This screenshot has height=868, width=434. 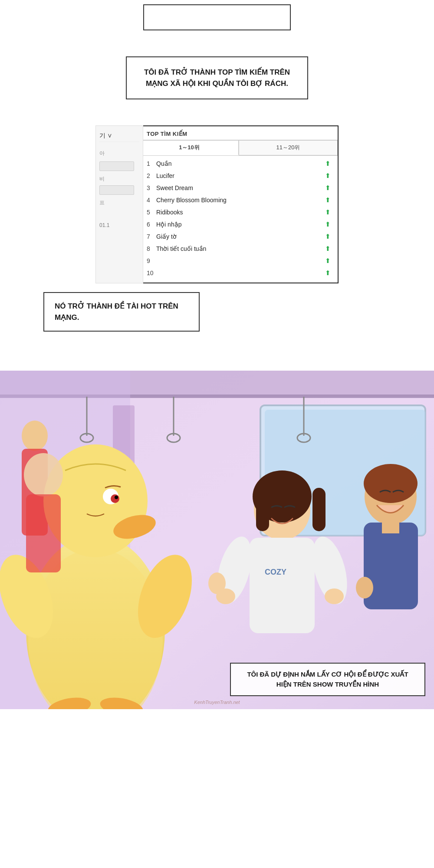 I want to click on rank-10: 10, so click(x=151, y=273).